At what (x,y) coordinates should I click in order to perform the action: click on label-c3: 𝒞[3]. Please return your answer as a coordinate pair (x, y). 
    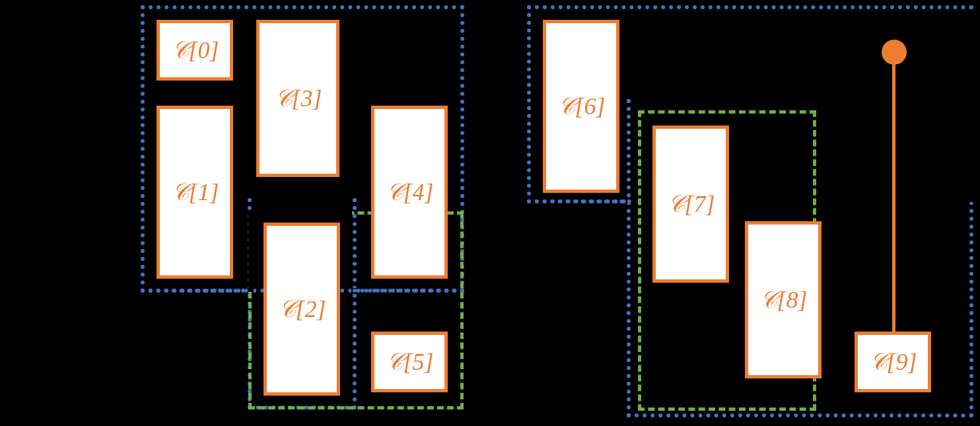
    Looking at the image, I should click on (297, 98).